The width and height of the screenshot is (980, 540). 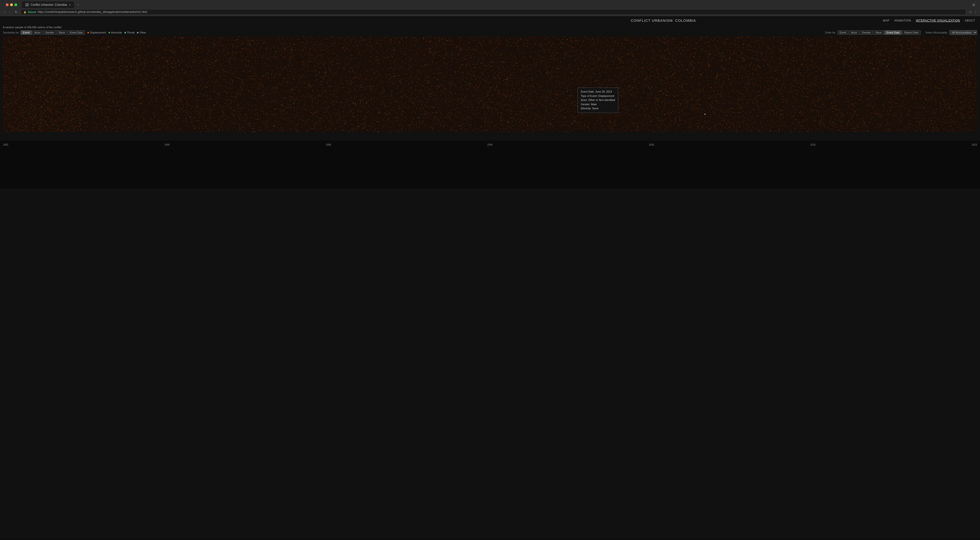 What do you see at coordinates (167, 145) in the screenshot?
I see `timeline-1990: 1990` at bounding box center [167, 145].